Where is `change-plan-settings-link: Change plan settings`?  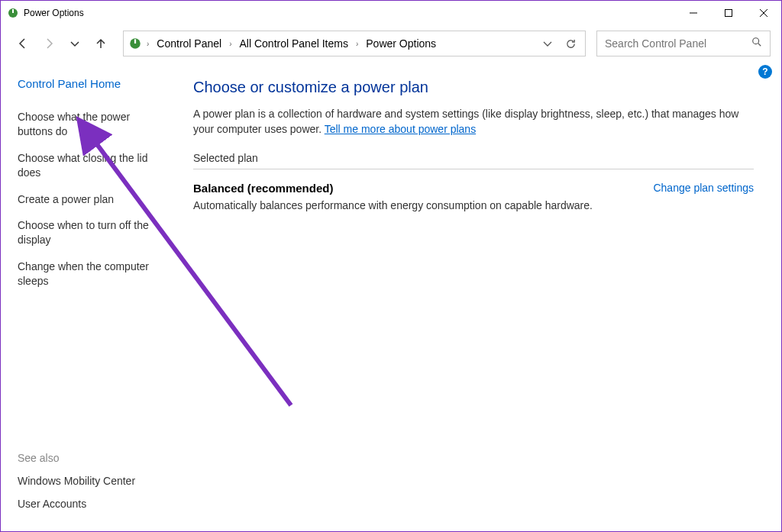
change-plan-settings-link: Change plan settings is located at coordinates (703, 188).